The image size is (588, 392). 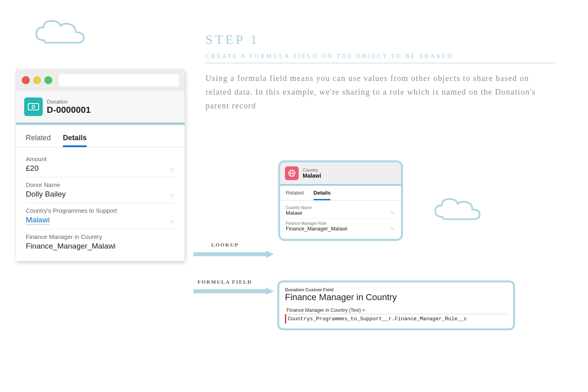 I want to click on field-label: Amount, so click(x=100, y=159).